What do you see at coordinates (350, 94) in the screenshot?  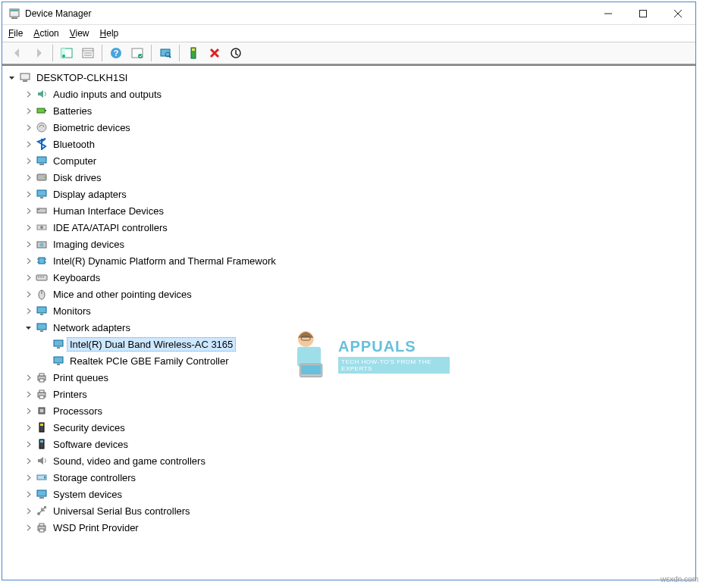 I see `tree-category: Audio inputs and outputs` at bounding box center [350, 94].